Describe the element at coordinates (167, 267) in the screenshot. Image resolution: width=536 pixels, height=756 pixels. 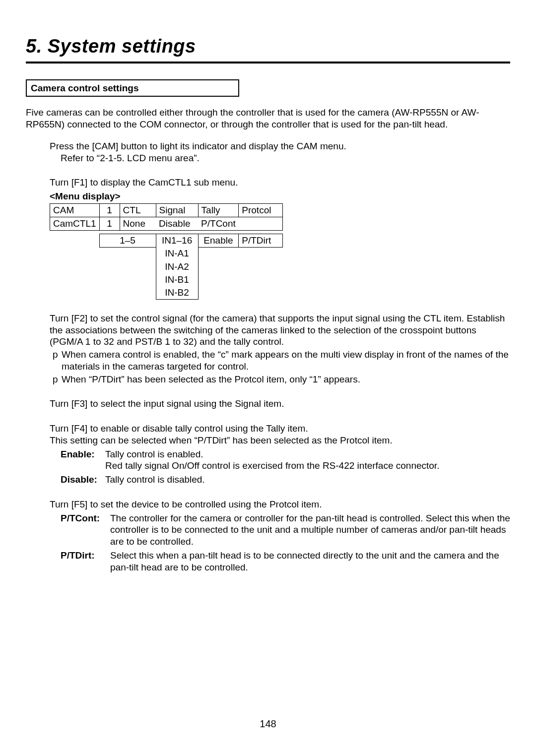
I see `lcd-options-row-3: IN-A2` at that location.